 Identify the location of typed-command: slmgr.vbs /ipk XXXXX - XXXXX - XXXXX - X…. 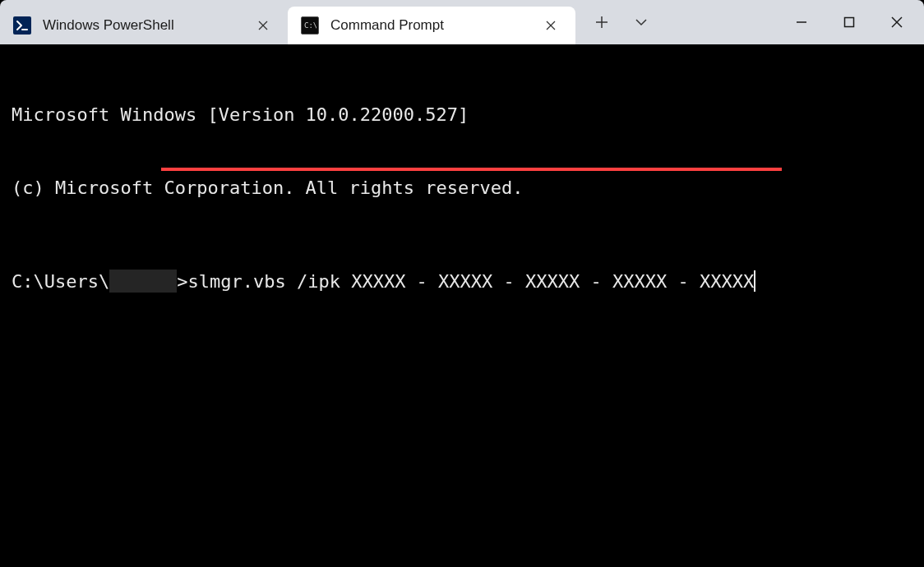
(470, 282).